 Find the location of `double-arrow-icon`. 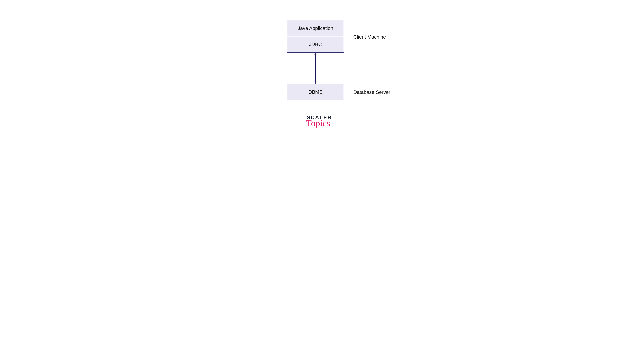

double-arrow-icon is located at coordinates (316, 68).